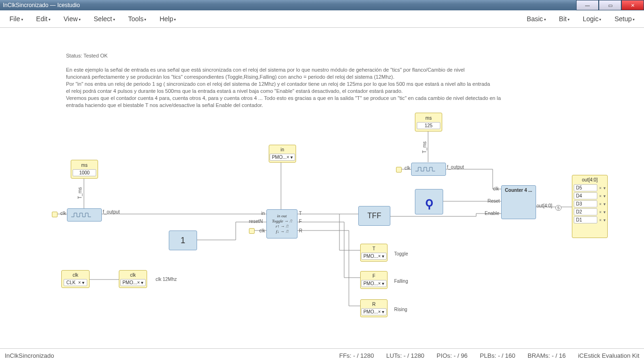 Image resolution: width=644 pixels, height=362 pixels. I want to click on out-f-select: PMO...× ▾, so click(374, 284).